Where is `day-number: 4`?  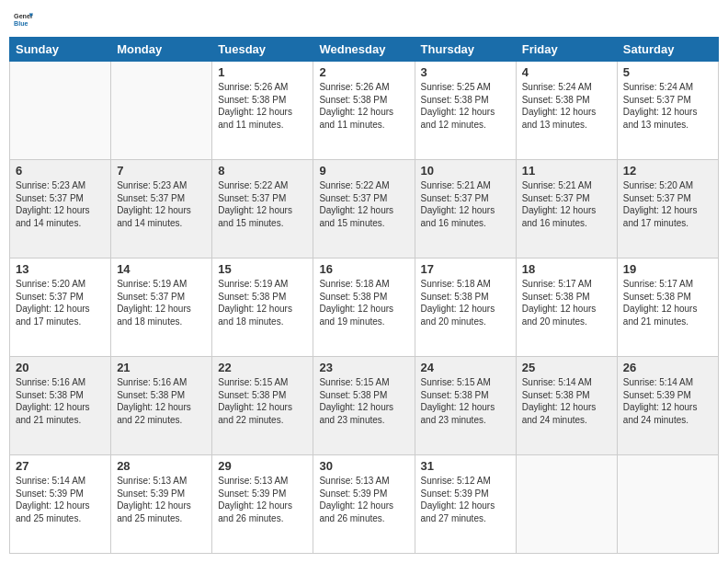
day-number: 4 is located at coordinates (566, 72).